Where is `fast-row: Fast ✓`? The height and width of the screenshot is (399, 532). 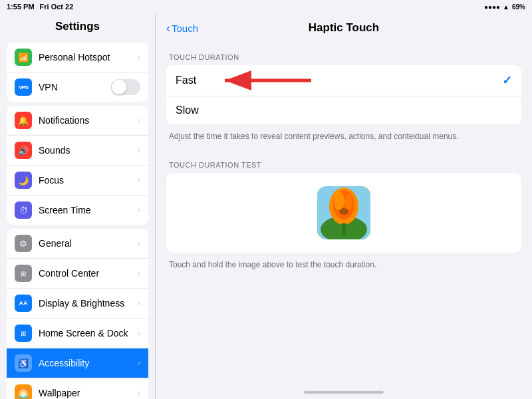 fast-row: Fast ✓ is located at coordinates (344, 81).